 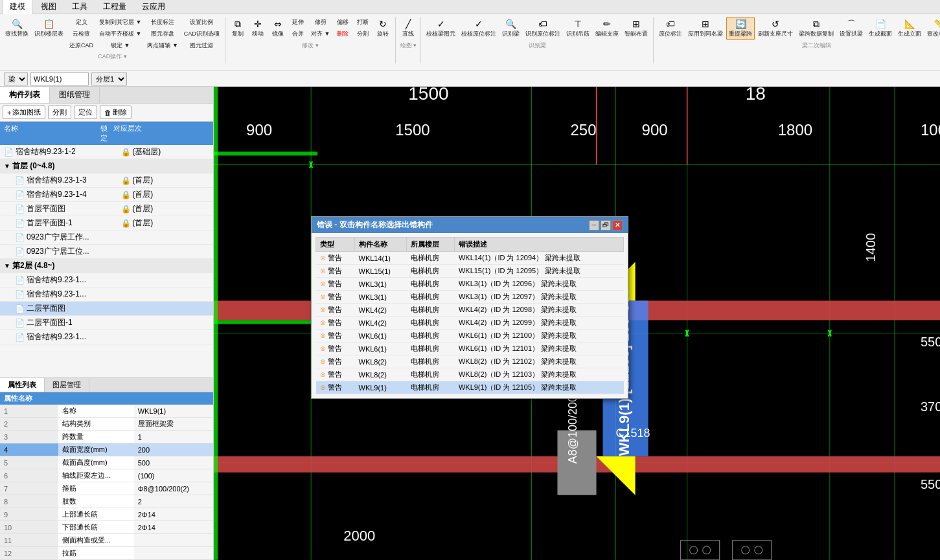 What do you see at coordinates (470, 284) in the screenshot?
I see `table-row: ⊙ 警告 WKL3(1) 电梯机房 WKL3(1)（ID 为 12096） 梁跨…` at bounding box center [470, 284].